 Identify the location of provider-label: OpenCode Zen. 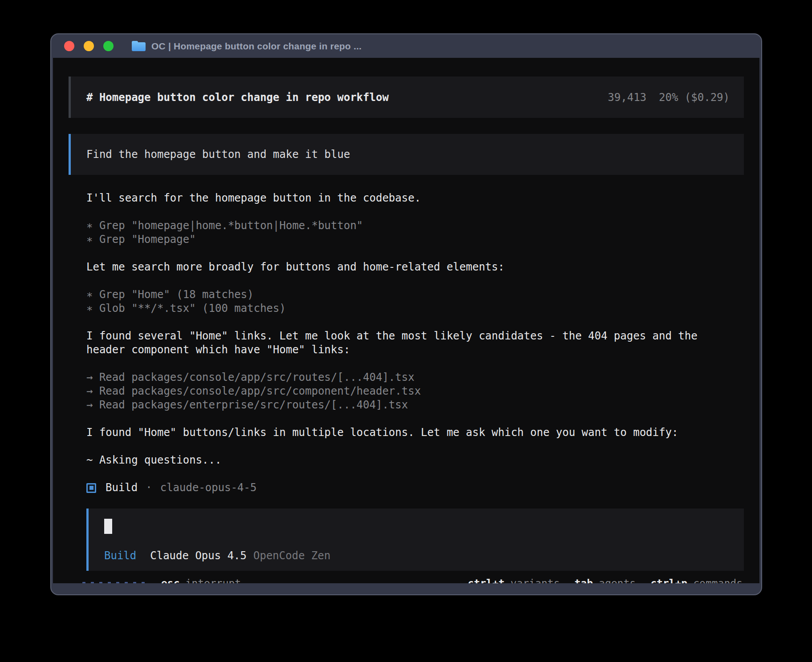
(292, 556).